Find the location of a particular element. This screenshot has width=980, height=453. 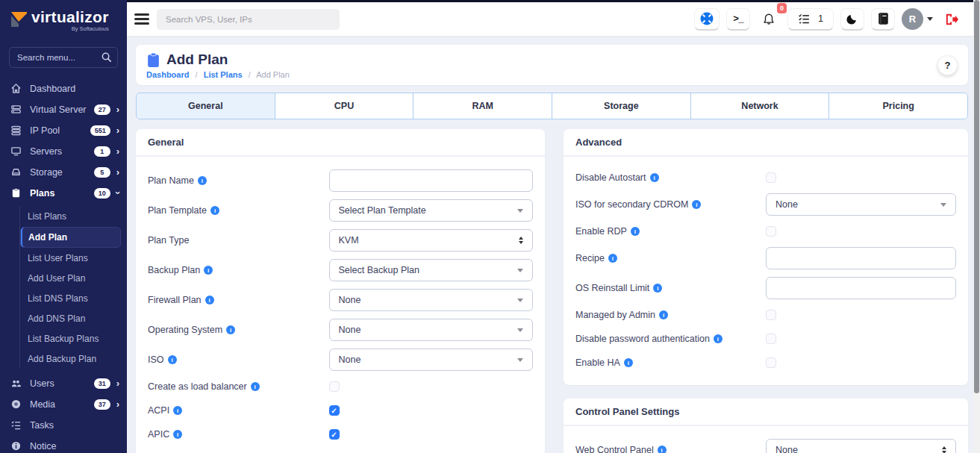

sidebar-item-virtual-server: Virtual Server 27 › is located at coordinates (63, 110).